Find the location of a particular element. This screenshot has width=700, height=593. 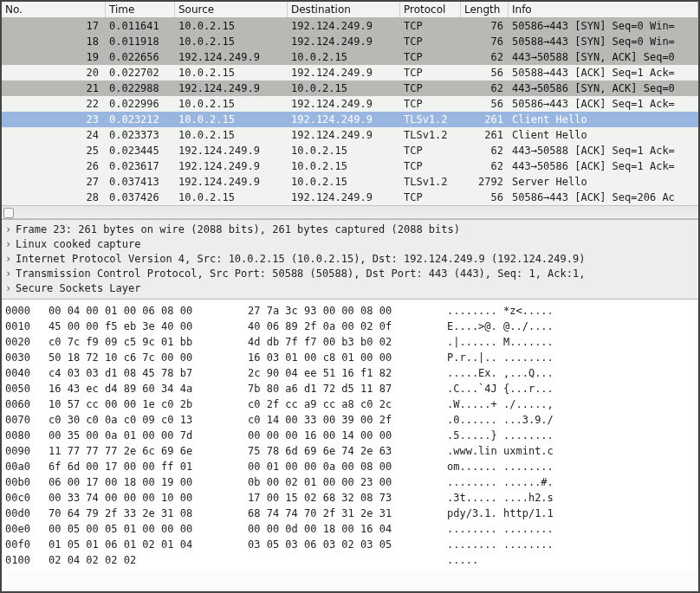

packet-row: 200.02270210.0.2.15192.124.249.9TCP56505… is located at coordinates (350, 73).